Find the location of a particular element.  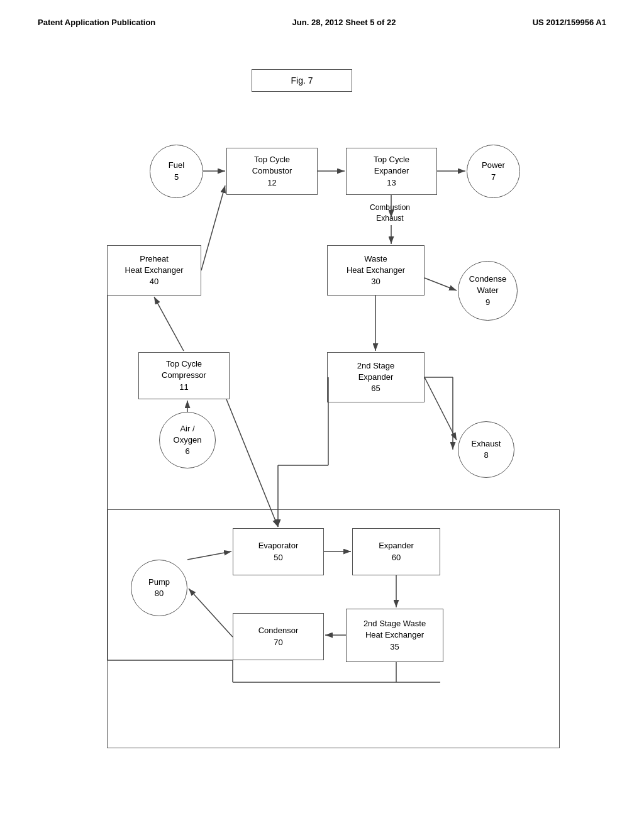

waste-heat-exchanger-box: WasteHeat Exchanger30 is located at coordinates (376, 270).